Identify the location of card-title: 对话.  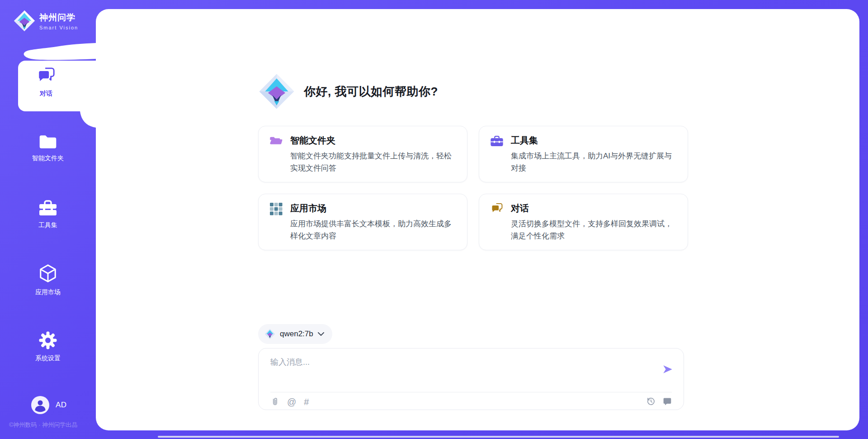
(593, 208).